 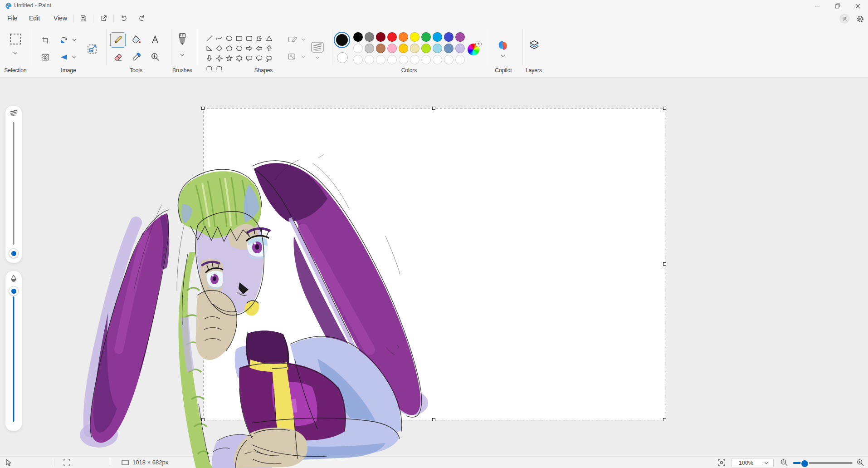 What do you see at coordinates (64, 57) in the screenshot?
I see `flip-button` at bounding box center [64, 57].